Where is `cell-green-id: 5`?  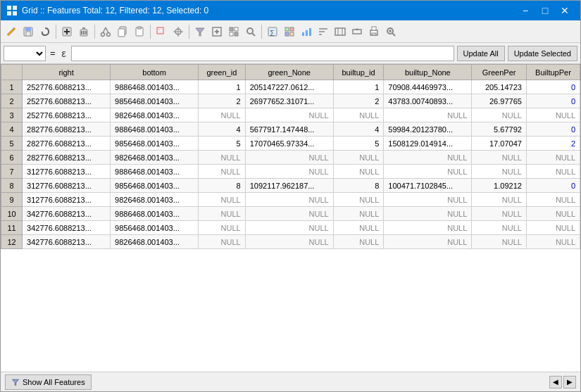 cell-green-id: 5 is located at coordinates (223, 144).